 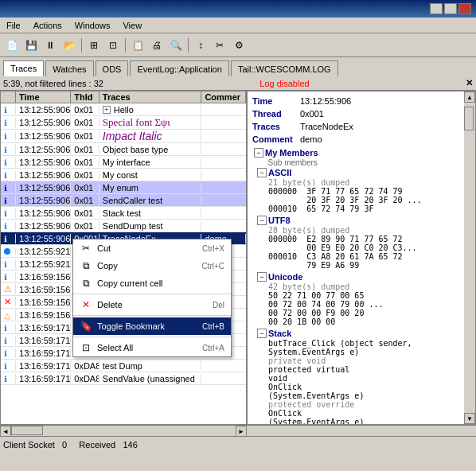 What do you see at coordinates (364, 321) in the screenshot?
I see `unicode-row2b: 00 20 1B 00 00` at bounding box center [364, 321].